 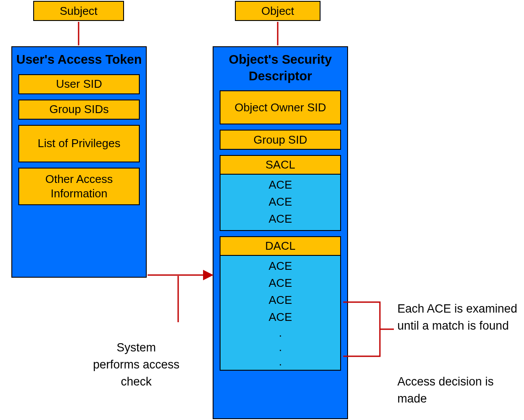 What do you see at coordinates (280, 283) in the screenshot?
I see `dacl-ace-1: ACE` at bounding box center [280, 283].